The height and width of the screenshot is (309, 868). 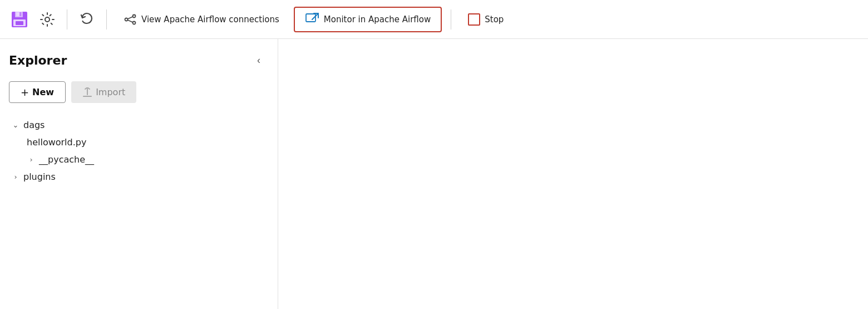 I want to click on monitor-label: Monitor in Apache Airflow, so click(x=377, y=19).